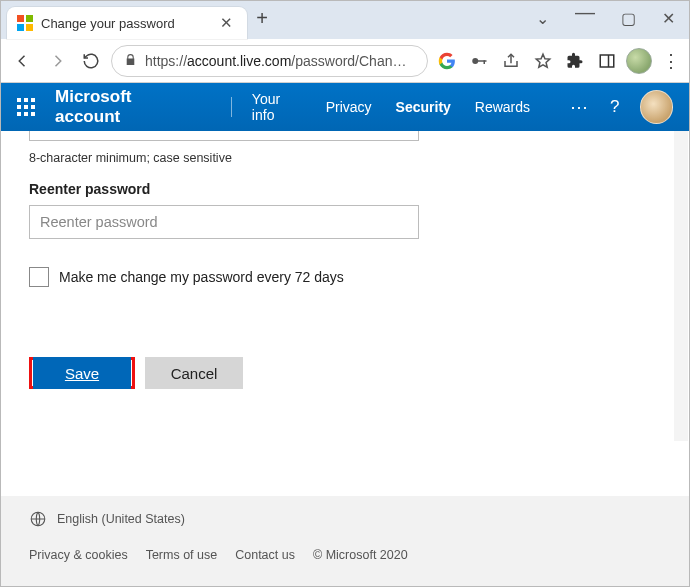 The width and height of the screenshot is (690, 587). I want to click on site-nav: Microsoft account Your info Privacy Secu…, so click(345, 107).